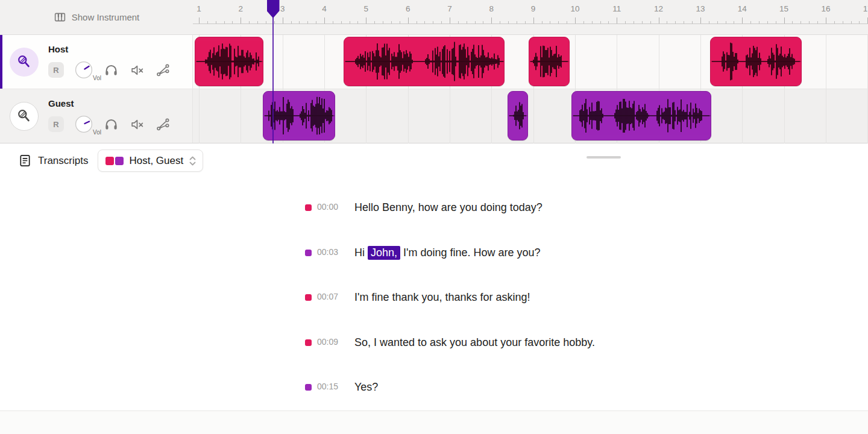  What do you see at coordinates (115, 161) in the screenshot?
I see `filter-swatches` at bounding box center [115, 161].